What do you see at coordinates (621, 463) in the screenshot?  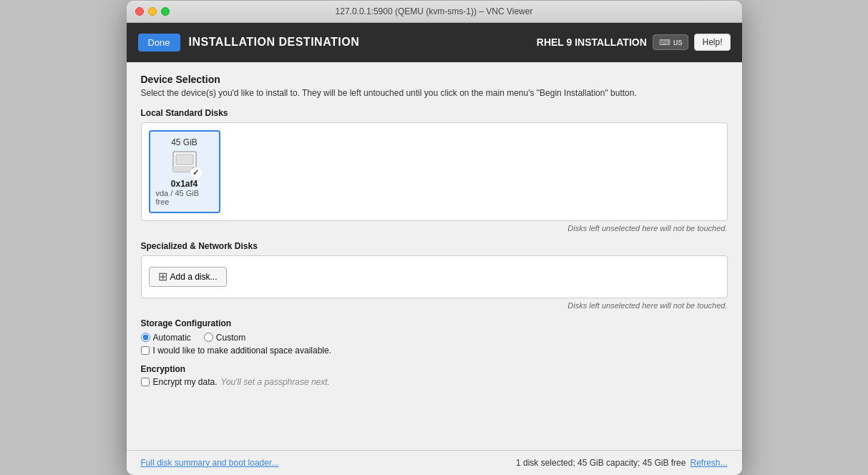 I see `footer-status-area: 1 disk selected; 45 GiB capacity; 45 GiB…` at bounding box center [621, 463].